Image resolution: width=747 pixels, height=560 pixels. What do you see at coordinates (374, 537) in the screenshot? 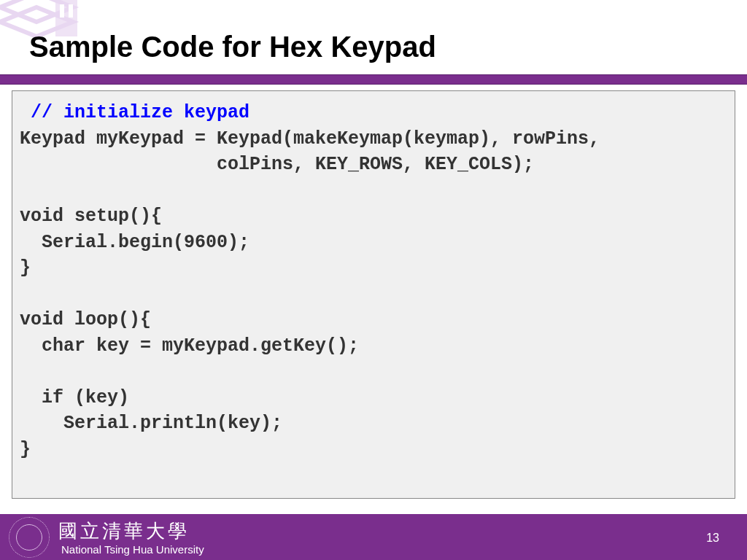
I see `footer-bar: 國立清華大學 National Tsing Hua University 13` at bounding box center [374, 537].